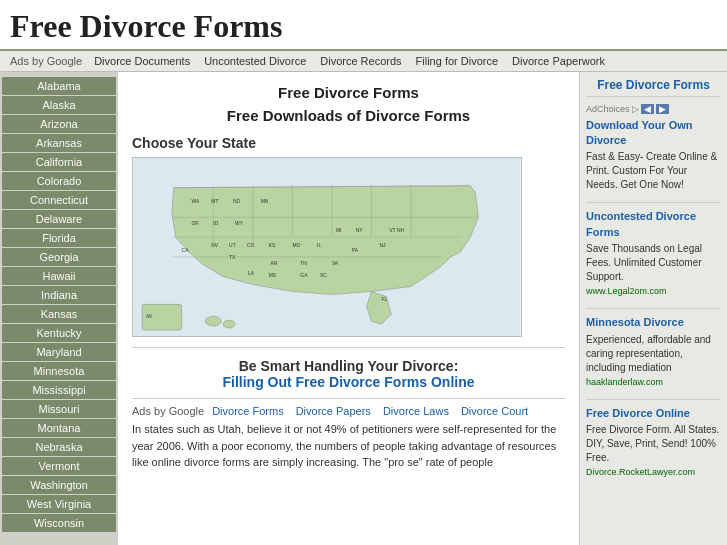  Describe the element at coordinates (654, 442) in the screenshot. I see `ad-block-4: Free Divorce Online Free Divorce Form. A…` at that location.